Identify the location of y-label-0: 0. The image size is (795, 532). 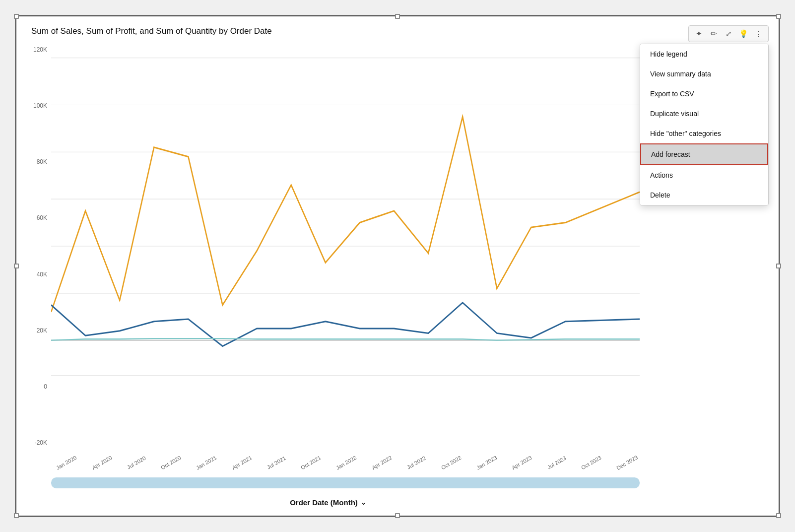
(46, 387).